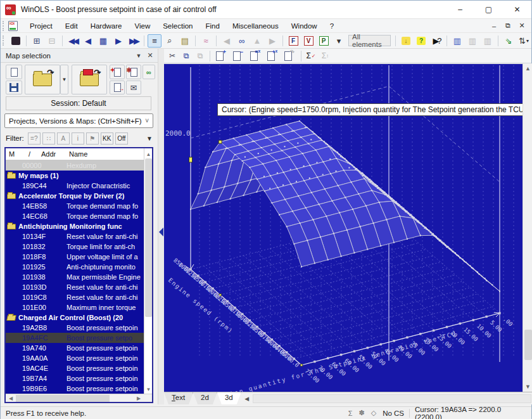 The width and height of the screenshot is (532, 419). I want to click on map-row: 19A4FCBoost pressure setpo, so click(75, 338).